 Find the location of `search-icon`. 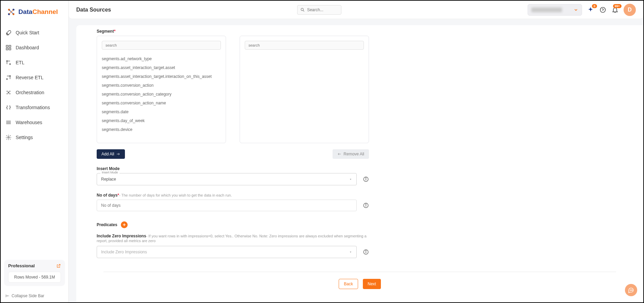

search-icon is located at coordinates (303, 10).